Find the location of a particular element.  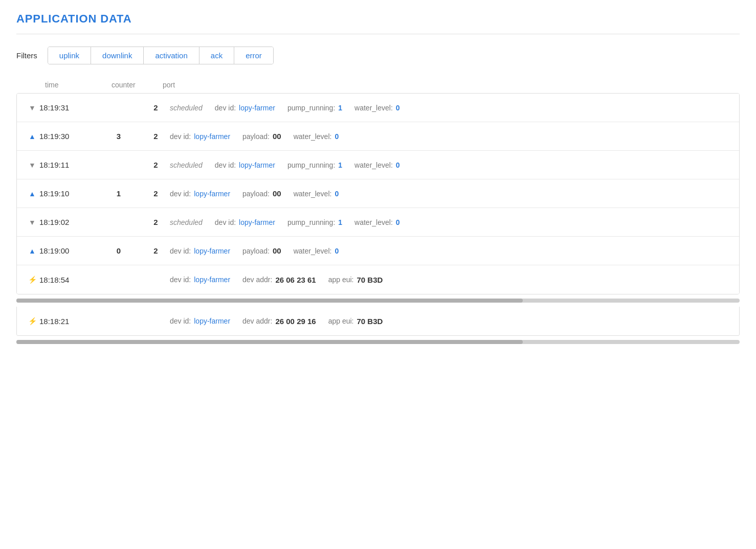

table-row: ▼ 18:19:11 2 scheduled dev id: lopy-farm… is located at coordinates (378, 165).